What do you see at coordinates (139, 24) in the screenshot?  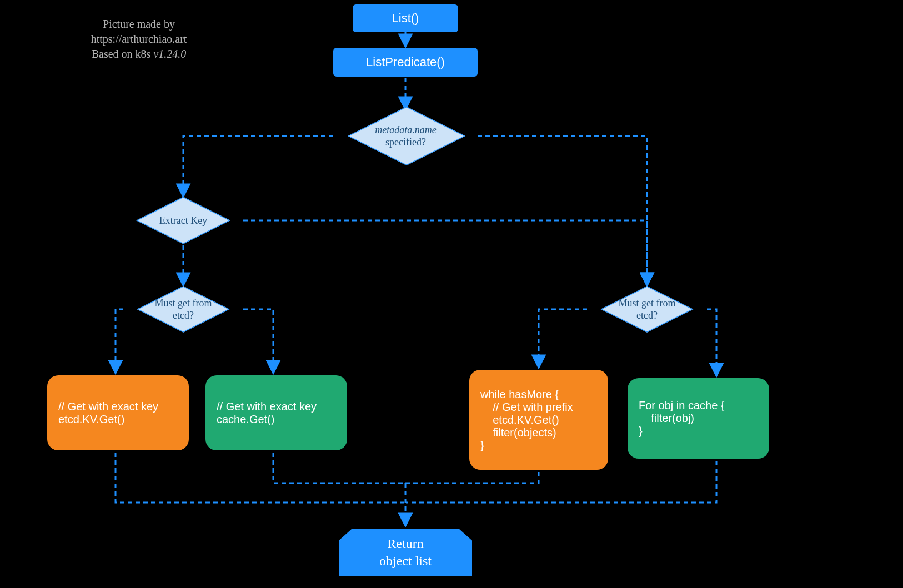 I see `attrib-line1: Picture made by` at bounding box center [139, 24].